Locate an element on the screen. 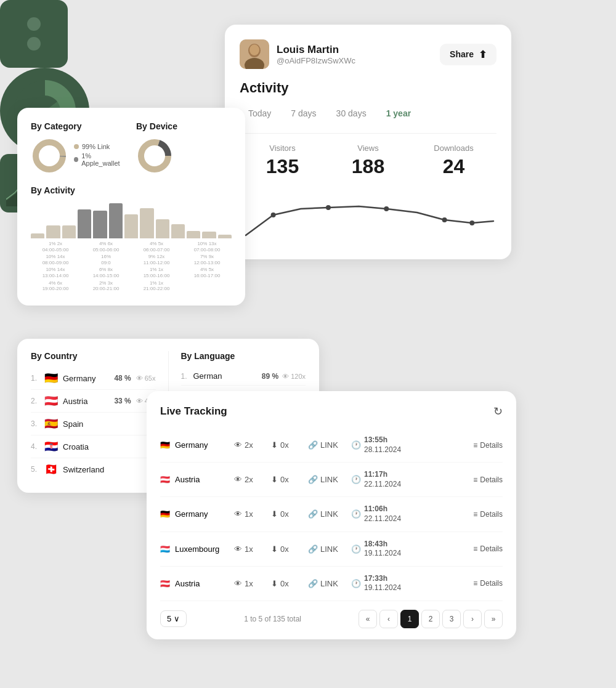 This screenshot has height=688, width=616. tab-1year: 1 year is located at coordinates (399, 113).